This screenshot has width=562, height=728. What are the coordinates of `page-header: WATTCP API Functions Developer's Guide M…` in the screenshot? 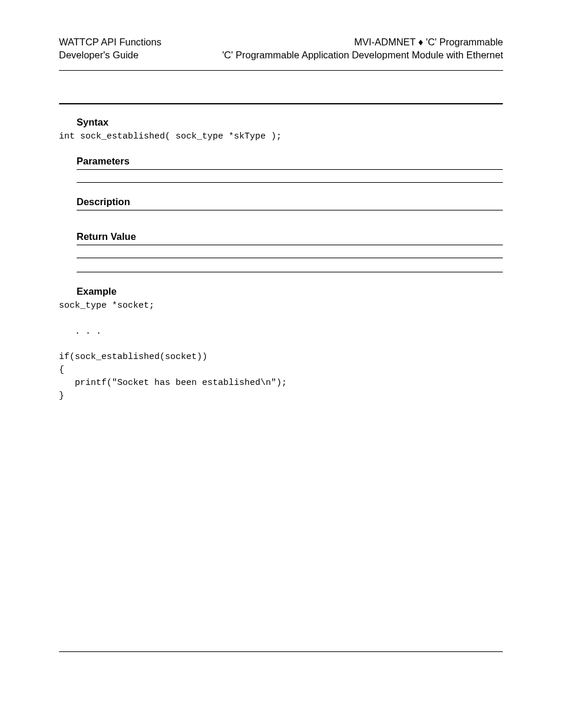 It's located at (281, 53).